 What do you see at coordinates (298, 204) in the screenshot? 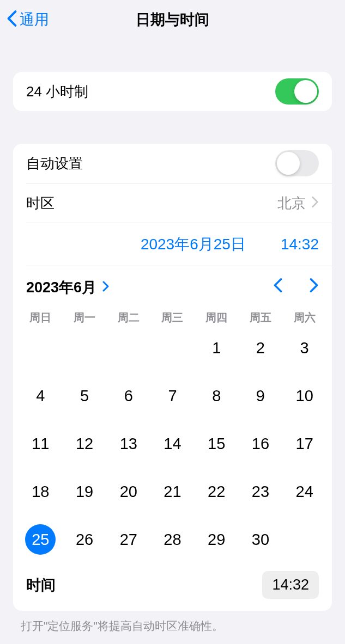
I see `timezone-value-group: 北京` at bounding box center [298, 204].